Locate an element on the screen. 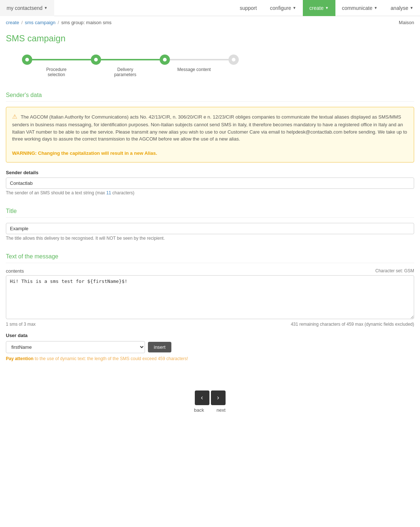  warning-text: The AGCOM (Italian Authority for Communi… is located at coordinates (209, 128).